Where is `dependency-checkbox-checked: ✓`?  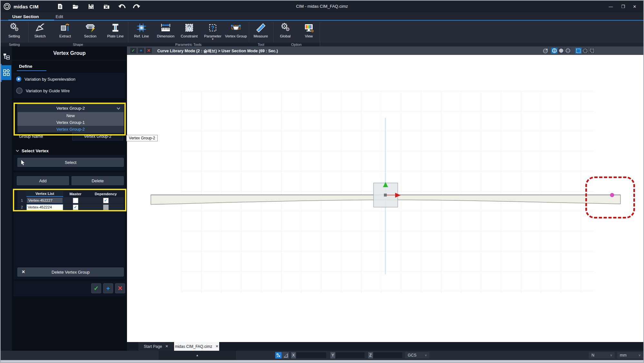 dependency-checkbox-checked: ✓ is located at coordinates (106, 201).